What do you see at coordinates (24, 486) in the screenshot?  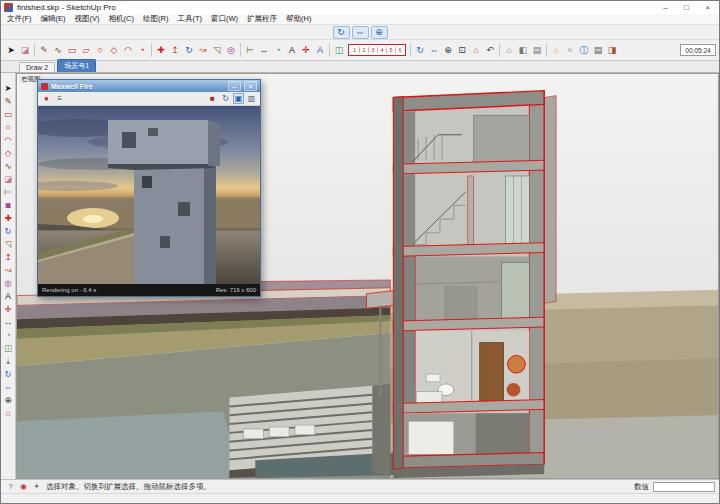 I see `geolocation-icon: ◉` at bounding box center [24, 486].